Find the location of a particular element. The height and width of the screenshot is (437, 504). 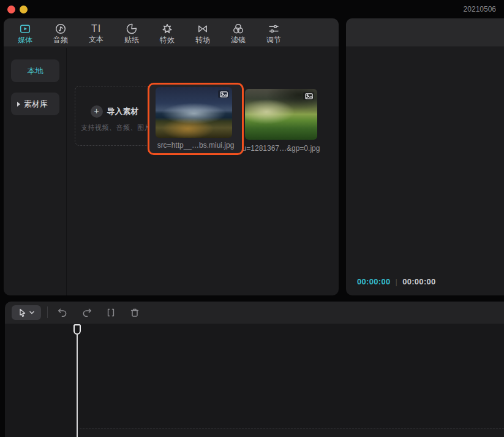

tab-transition-label: 转场 is located at coordinates (203, 40).